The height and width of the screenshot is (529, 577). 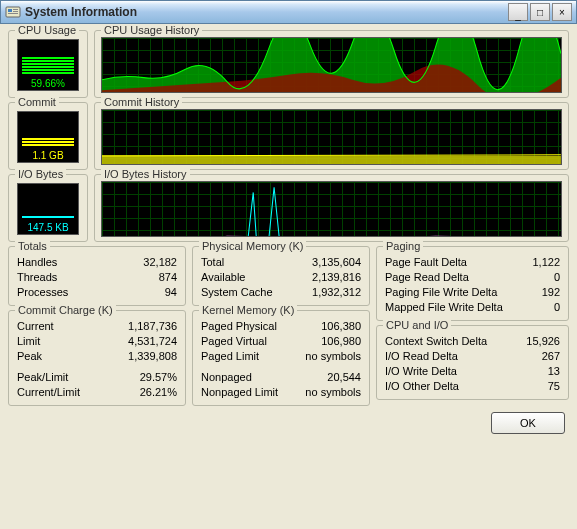 I want to click on processes-label: Processes, so click(x=42, y=292).